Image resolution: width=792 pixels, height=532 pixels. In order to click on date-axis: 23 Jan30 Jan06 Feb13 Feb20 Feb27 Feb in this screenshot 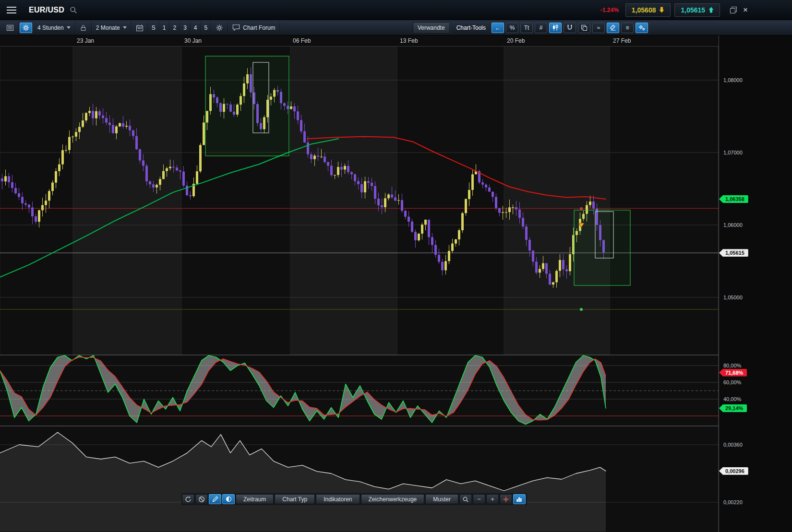, I will do `click(359, 41)`.